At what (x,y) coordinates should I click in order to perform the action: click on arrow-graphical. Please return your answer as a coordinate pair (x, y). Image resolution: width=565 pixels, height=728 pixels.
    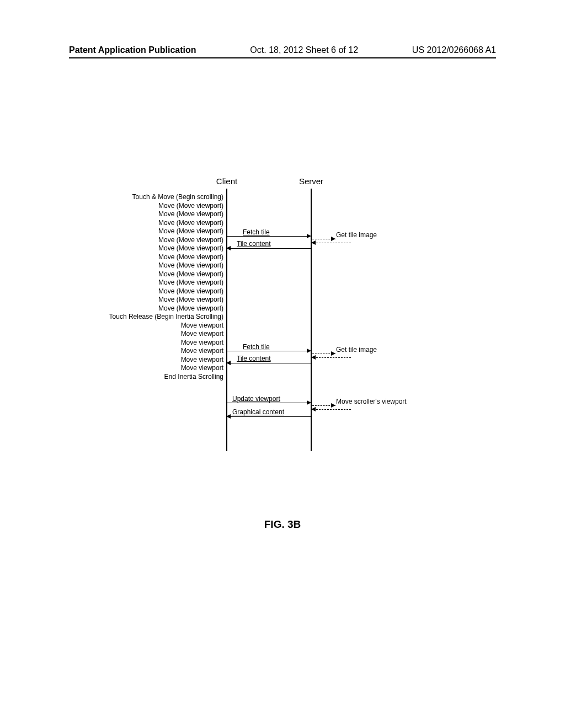
    Looking at the image, I should click on (270, 417).